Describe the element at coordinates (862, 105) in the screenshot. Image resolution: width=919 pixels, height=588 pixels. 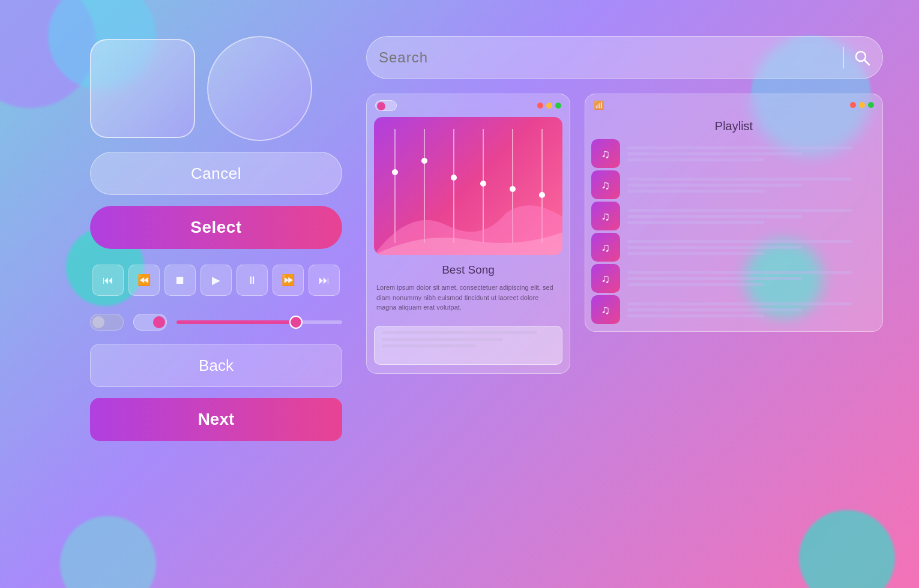
I see `playlist-window-dots` at that location.